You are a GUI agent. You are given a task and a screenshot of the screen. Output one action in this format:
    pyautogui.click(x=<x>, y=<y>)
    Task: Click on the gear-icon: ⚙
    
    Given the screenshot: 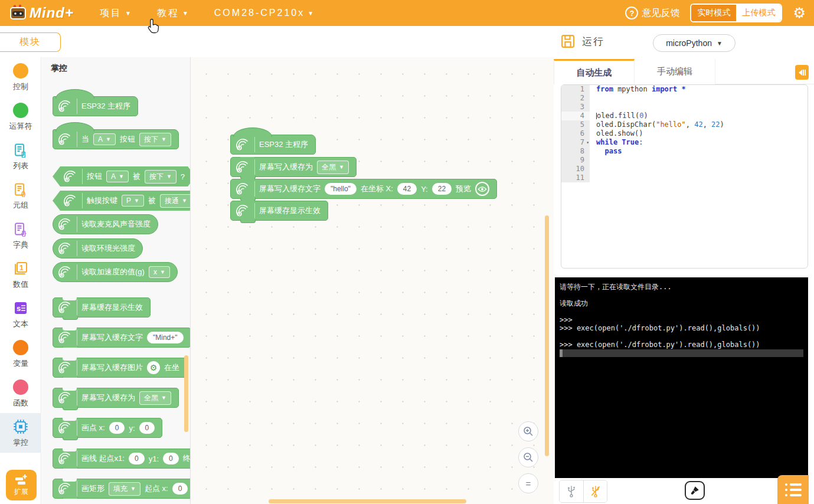 What is the action you would take?
    pyautogui.click(x=153, y=368)
    